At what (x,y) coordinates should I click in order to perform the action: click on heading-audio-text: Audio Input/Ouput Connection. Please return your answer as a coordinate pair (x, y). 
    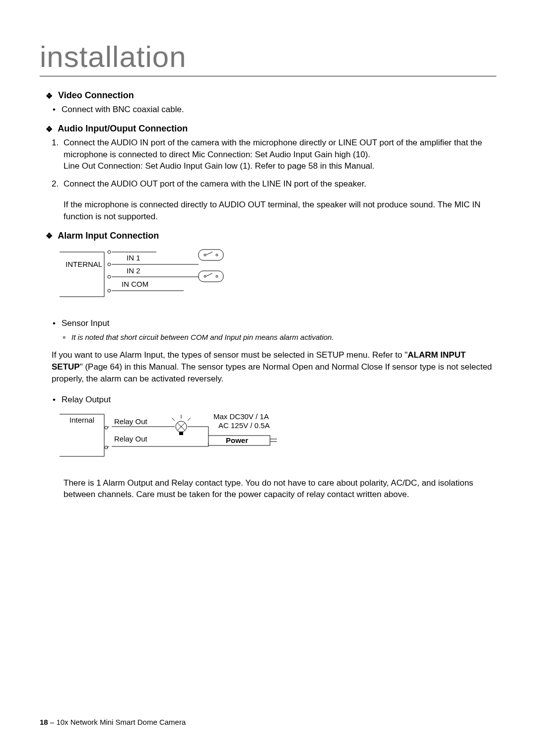
    Looking at the image, I should click on (123, 128).